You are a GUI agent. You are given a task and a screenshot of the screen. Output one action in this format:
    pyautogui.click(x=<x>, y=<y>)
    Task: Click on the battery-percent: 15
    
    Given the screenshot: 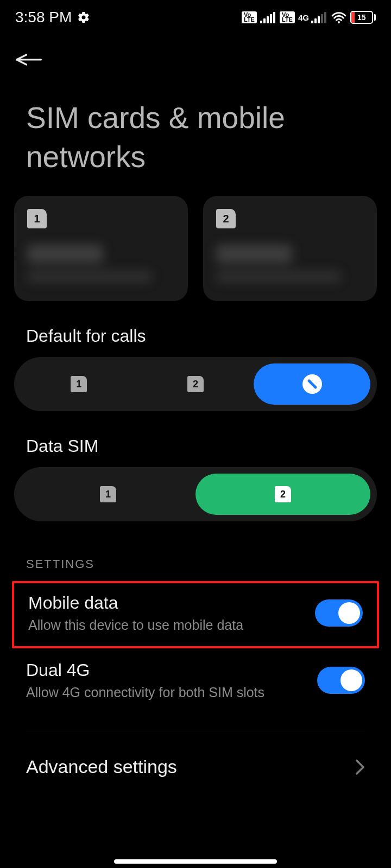 What is the action you would take?
    pyautogui.click(x=362, y=17)
    